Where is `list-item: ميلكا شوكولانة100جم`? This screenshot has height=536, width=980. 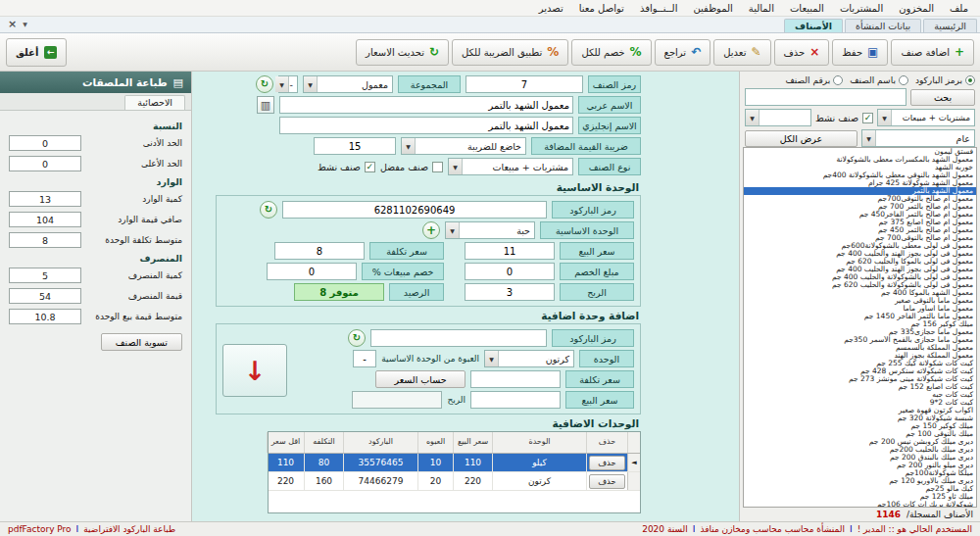
list-item: ميلكا شوكولانة100جم is located at coordinates (860, 473).